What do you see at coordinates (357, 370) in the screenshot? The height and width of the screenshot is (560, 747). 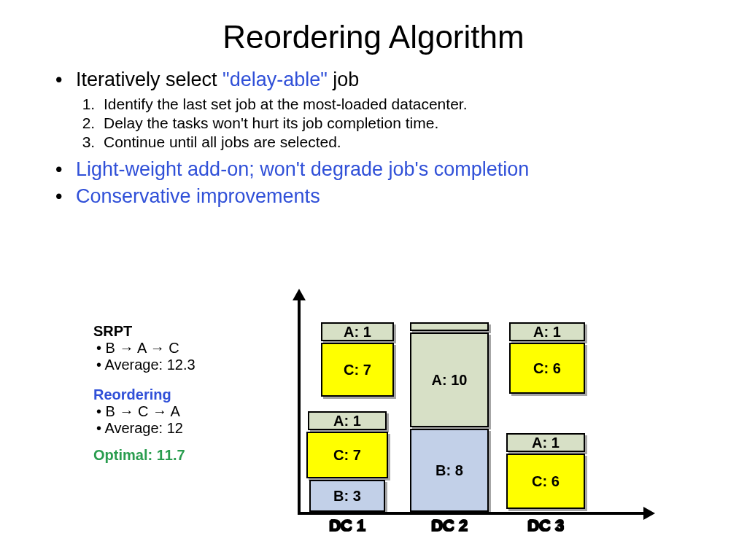 I see `dc1-c7-upper: C: 7` at bounding box center [357, 370].